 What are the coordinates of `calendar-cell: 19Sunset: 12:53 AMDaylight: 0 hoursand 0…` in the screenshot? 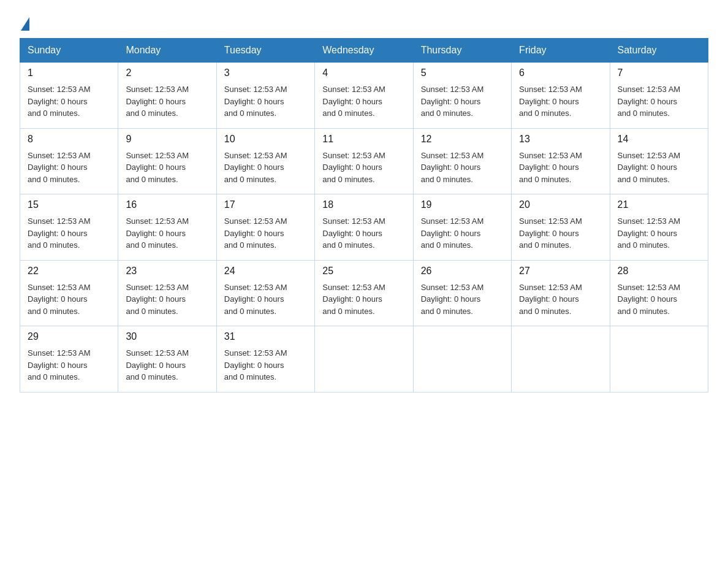 It's located at (462, 228).